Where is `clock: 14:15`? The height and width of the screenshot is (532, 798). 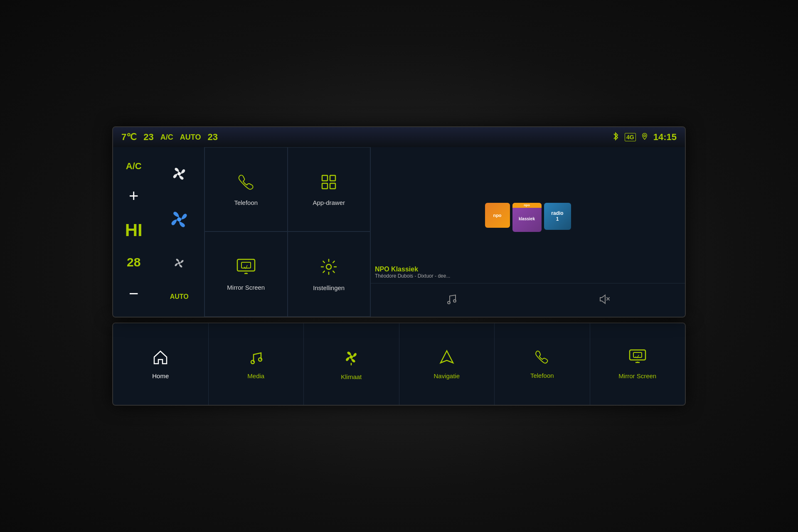
clock: 14:15 is located at coordinates (665, 137).